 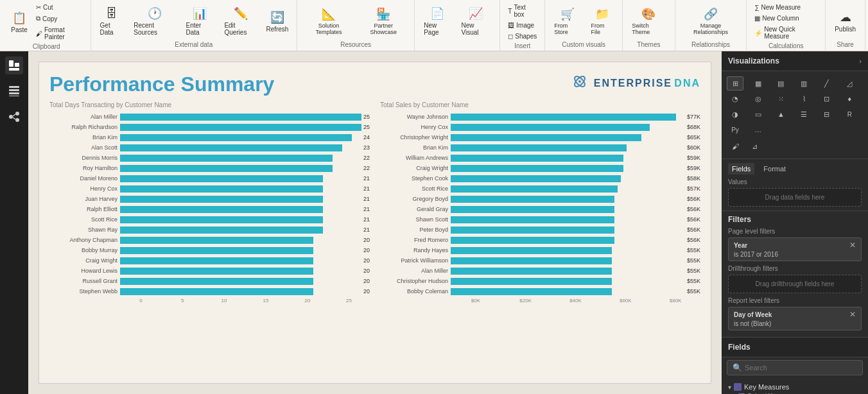 I want to click on bar-label: Henry Cox, so click(x=415, y=127).